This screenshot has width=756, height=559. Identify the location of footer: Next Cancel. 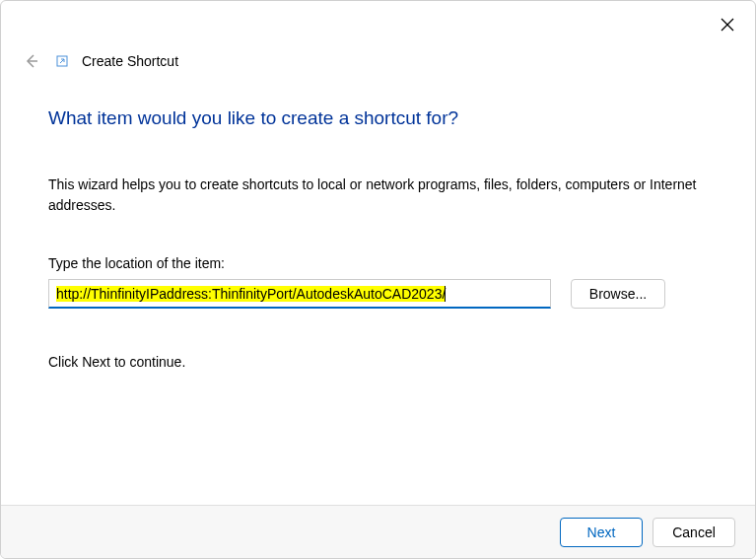
(378, 531).